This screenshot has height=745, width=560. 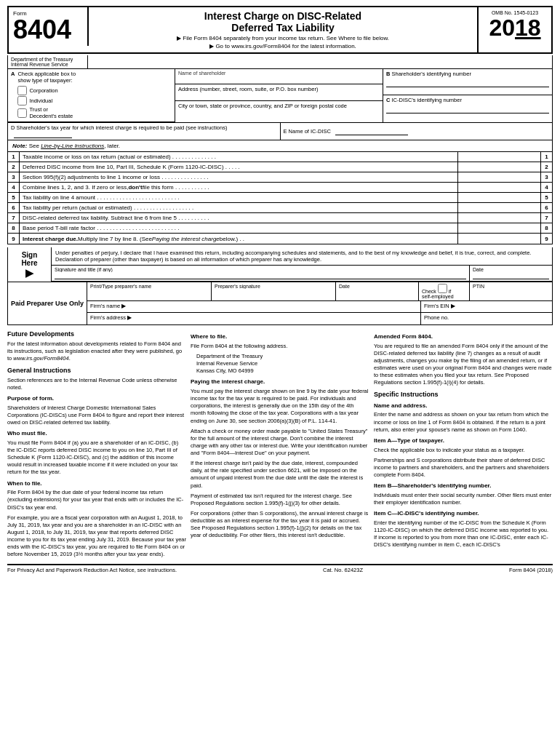 I want to click on line-1-box, so click(x=499, y=157).